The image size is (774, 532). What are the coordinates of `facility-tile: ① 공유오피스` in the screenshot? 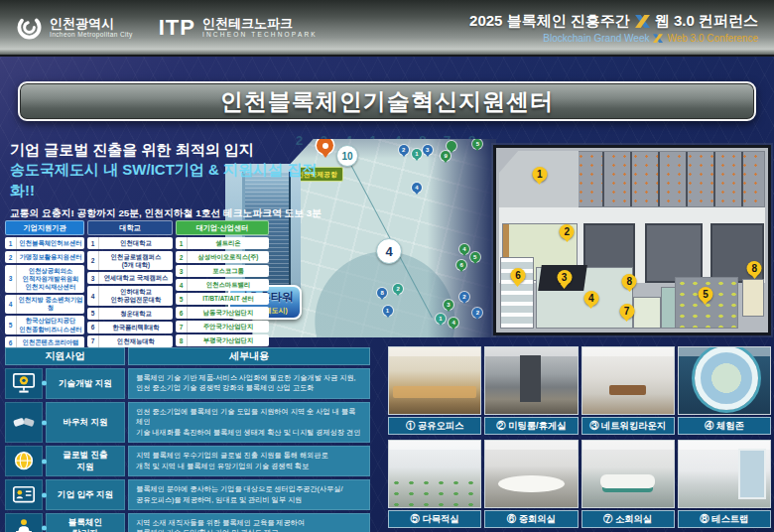 It's located at (435, 391).